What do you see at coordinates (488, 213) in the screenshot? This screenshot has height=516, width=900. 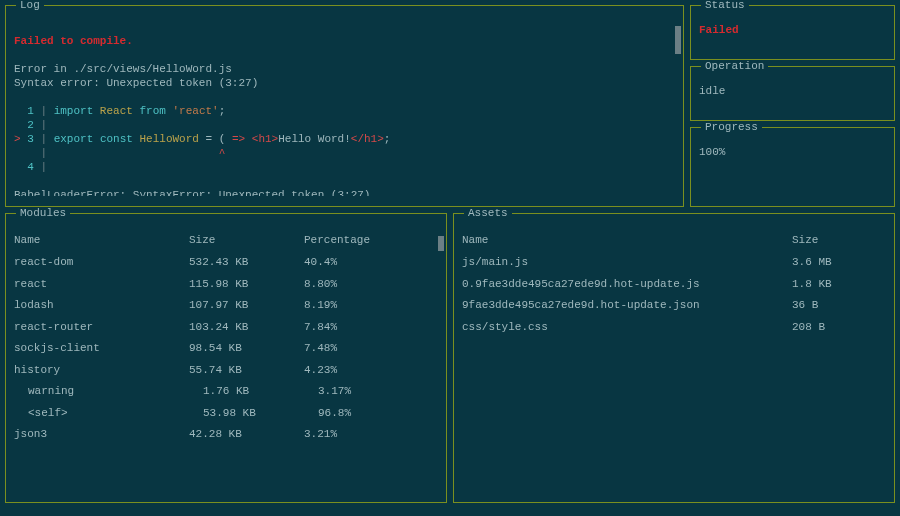 I see `assets-title: Assets` at bounding box center [488, 213].